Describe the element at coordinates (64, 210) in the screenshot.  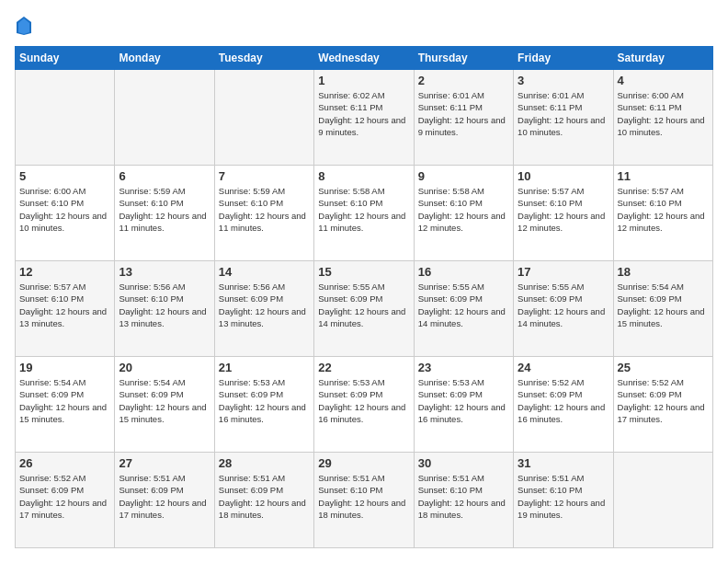
I see `day-info: Sunrise: 6:00 AM Sunset: 6:10 PM Dayligh…` at that location.